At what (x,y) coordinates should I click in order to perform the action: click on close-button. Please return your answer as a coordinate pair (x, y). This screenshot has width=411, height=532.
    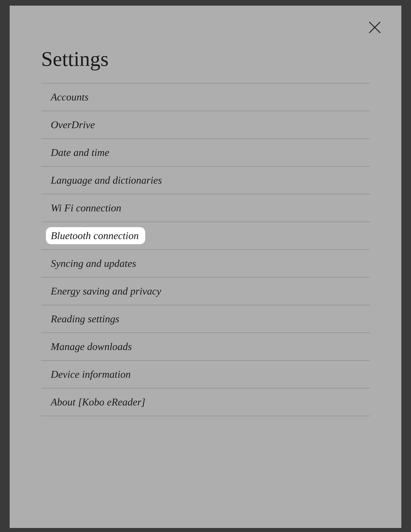
    Looking at the image, I should click on (375, 27).